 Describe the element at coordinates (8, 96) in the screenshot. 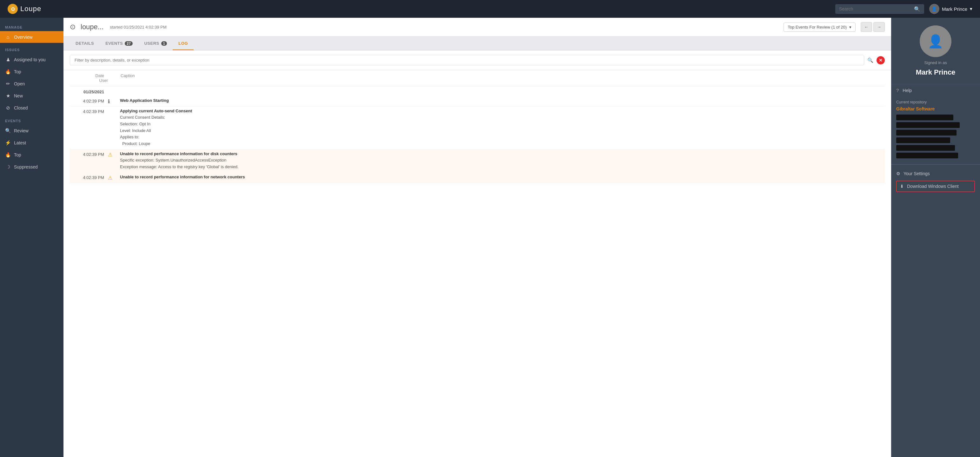

I see `star-icon: ★` at that location.